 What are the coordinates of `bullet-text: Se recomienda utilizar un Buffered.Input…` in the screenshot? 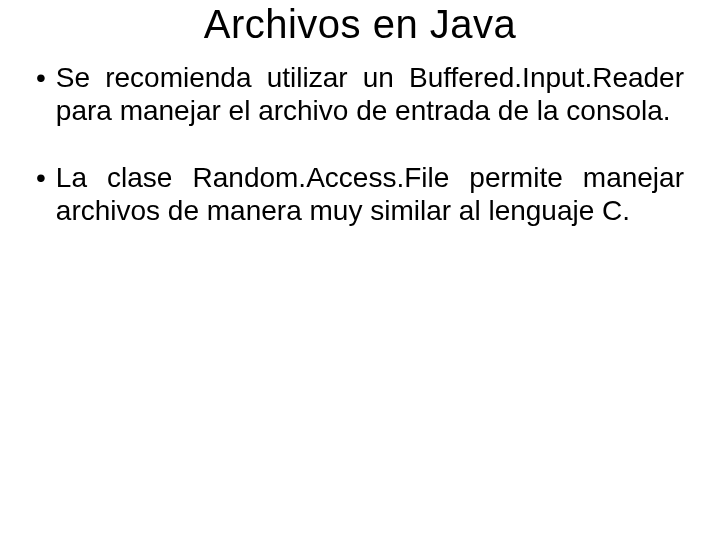 It's located at (370, 94).